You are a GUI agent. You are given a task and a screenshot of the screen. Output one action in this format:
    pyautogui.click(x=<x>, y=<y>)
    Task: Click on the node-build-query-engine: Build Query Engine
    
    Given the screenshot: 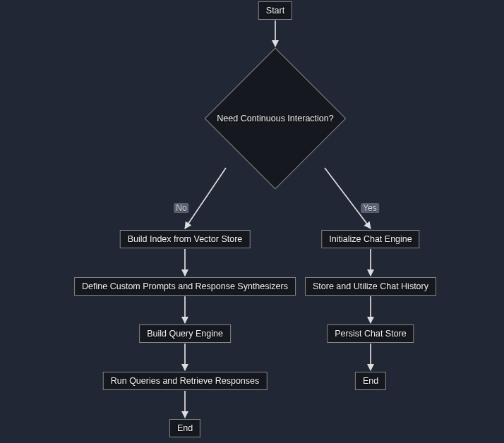 What is the action you would take?
    pyautogui.click(x=185, y=334)
    